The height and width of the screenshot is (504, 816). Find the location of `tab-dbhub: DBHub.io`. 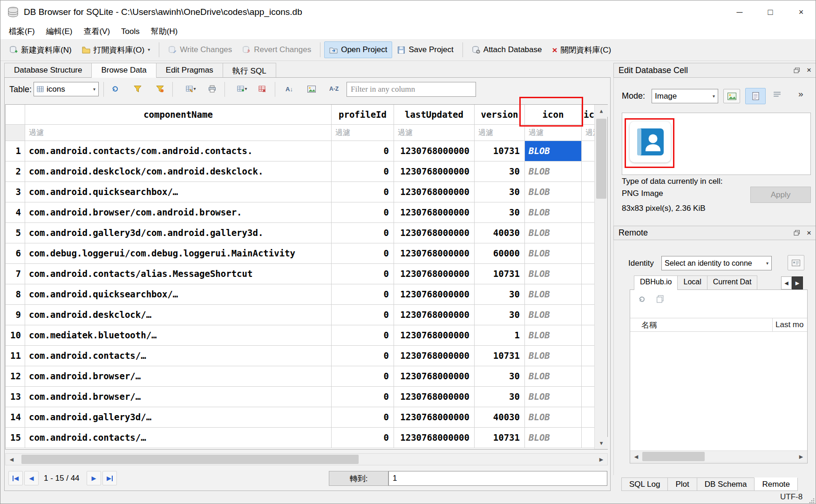

tab-dbhub: DBHub.io is located at coordinates (656, 283).